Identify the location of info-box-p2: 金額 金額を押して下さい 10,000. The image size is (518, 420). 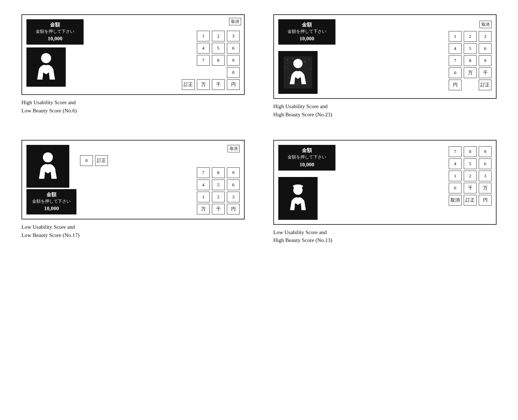
(307, 32).